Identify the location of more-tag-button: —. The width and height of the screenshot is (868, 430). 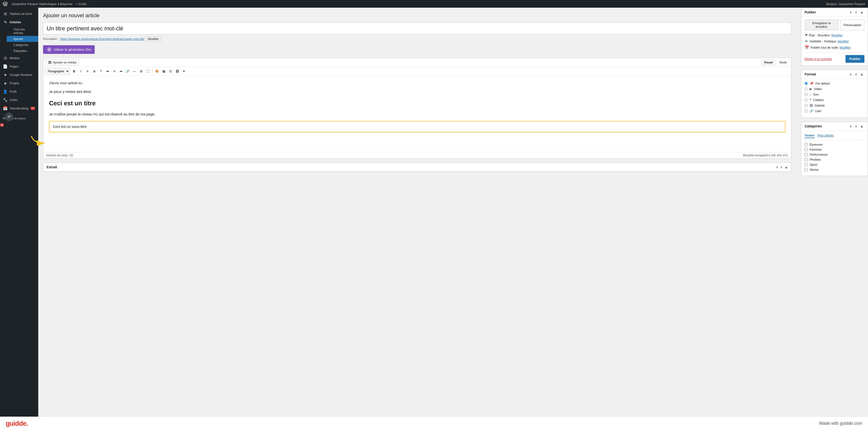
(134, 71).